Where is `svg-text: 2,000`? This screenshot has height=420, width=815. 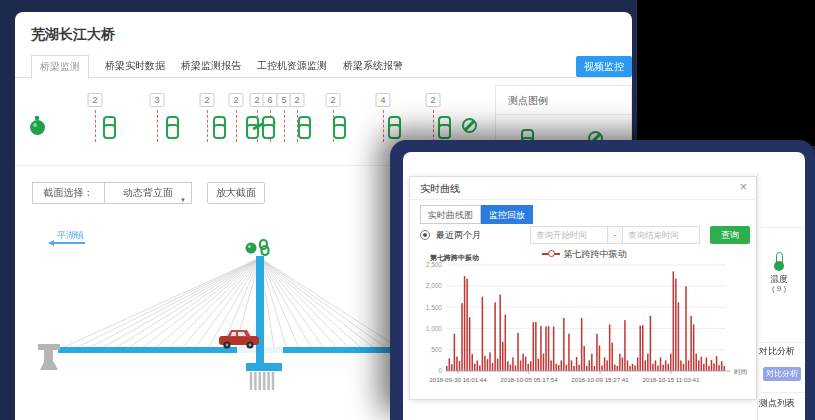 svg-text: 2,000 is located at coordinates (434, 286).